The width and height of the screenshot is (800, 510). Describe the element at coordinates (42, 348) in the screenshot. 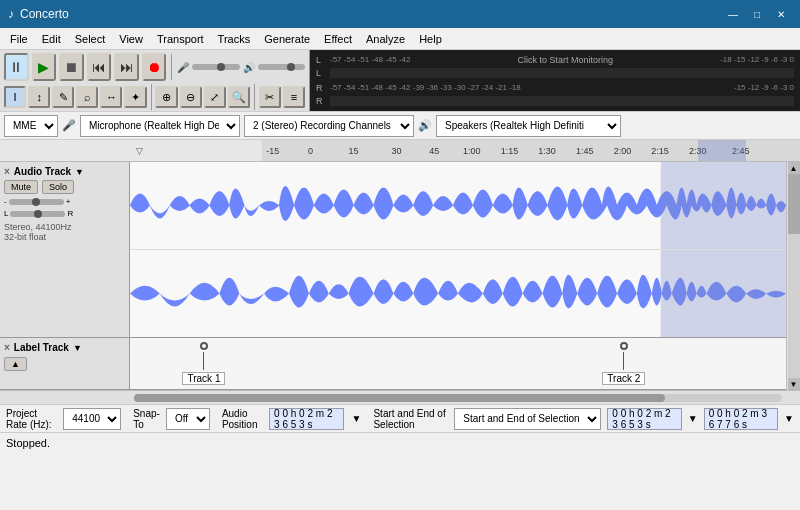

I see `label-track-title: Label Track` at that location.